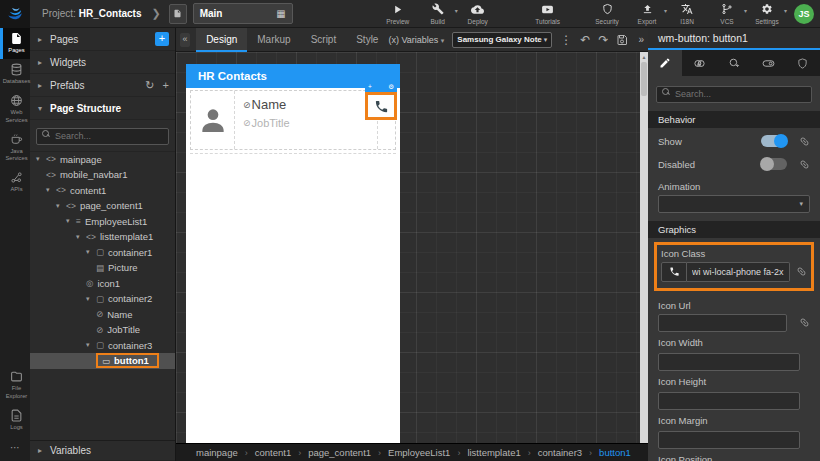  I want to click on tree-node-listtemplate1: ▾<>listtemplate1, so click(102, 237).